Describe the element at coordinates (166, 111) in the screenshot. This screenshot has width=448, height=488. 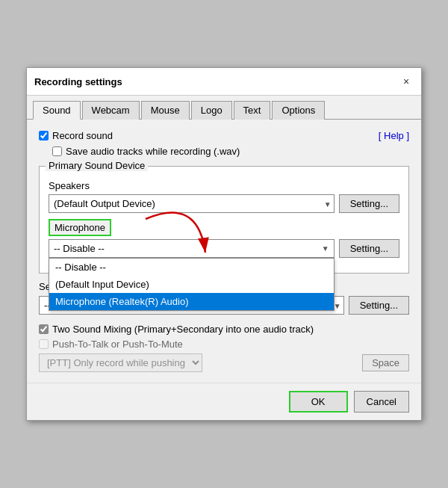
I see `tab-mouse: Mouse` at that location.